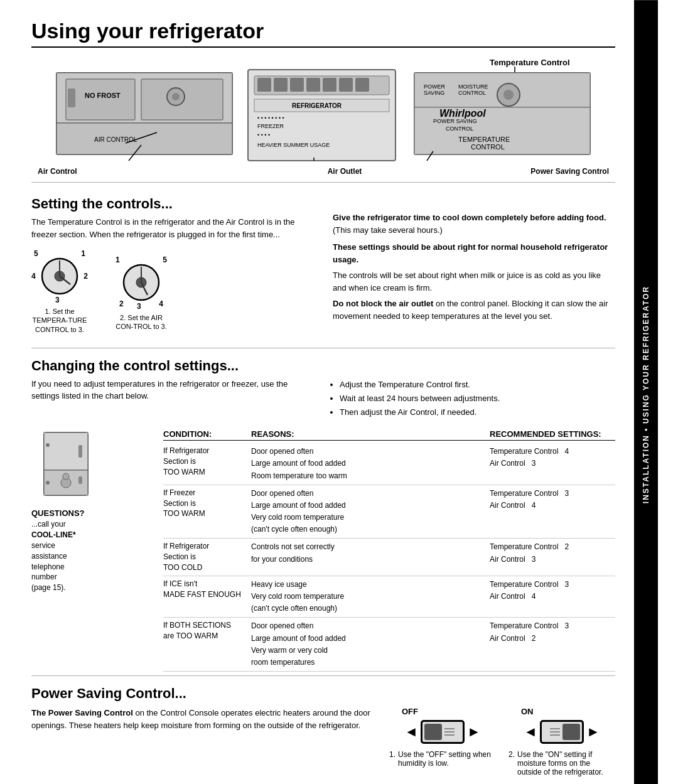 The height and width of the screenshot is (784, 678). I want to click on dial1-num3: 3, so click(58, 300).